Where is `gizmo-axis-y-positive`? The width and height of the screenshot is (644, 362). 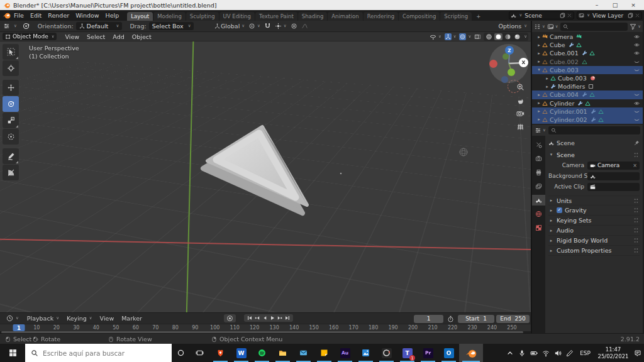
gizmo-axis-y-positive is located at coordinates (511, 72).